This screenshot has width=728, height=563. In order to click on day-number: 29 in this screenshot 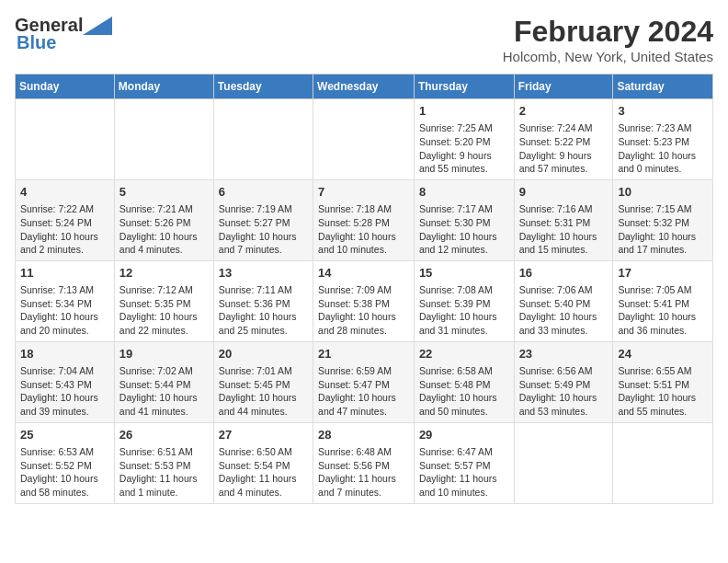, I will do `click(464, 435)`.